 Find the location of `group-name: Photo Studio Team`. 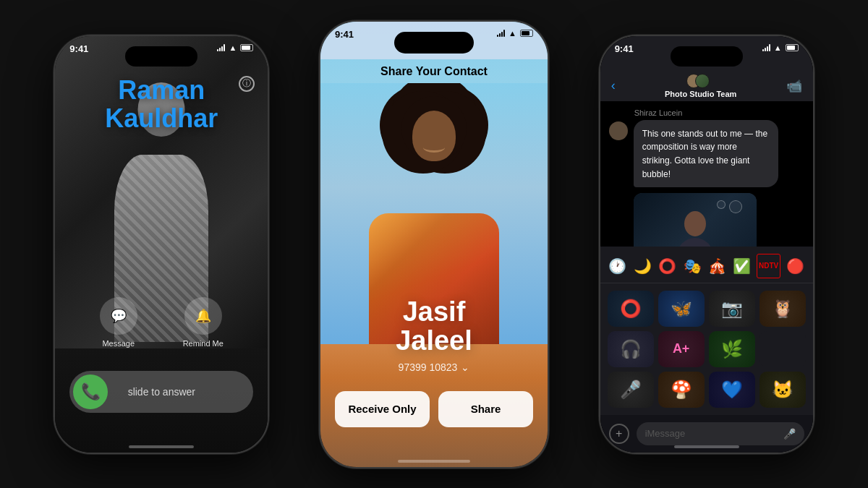

group-name: Photo Studio Team is located at coordinates (700, 94).